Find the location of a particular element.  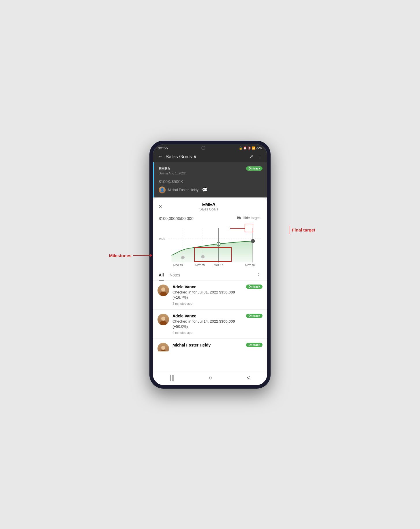

close-button: × is located at coordinates (160, 206).